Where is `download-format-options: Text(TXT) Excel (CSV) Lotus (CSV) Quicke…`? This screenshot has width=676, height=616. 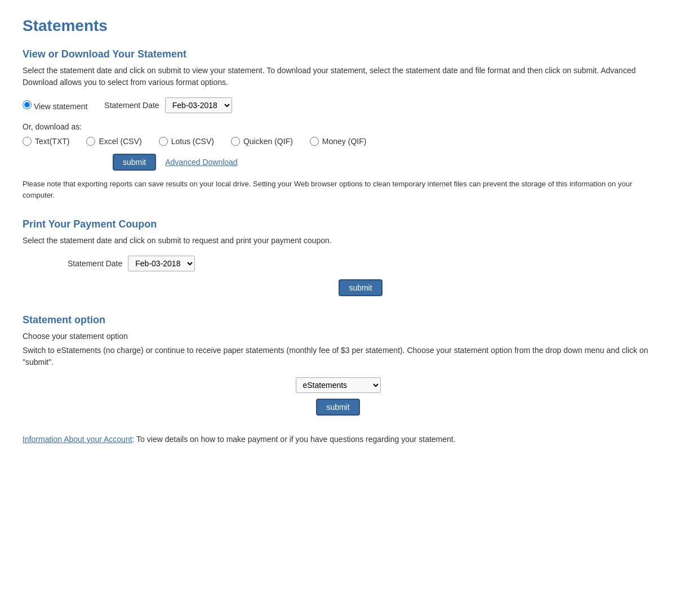
download-format-options: Text(TXT) Excel (CSV) Lotus (CSV) Quicke… is located at coordinates (338, 141).